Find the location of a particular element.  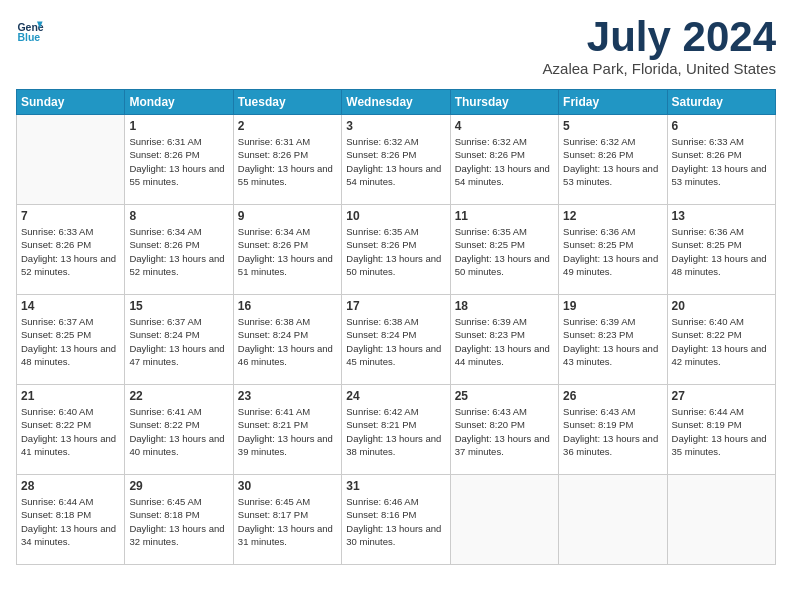

day-number: 17 is located at coordinates (396, 306).